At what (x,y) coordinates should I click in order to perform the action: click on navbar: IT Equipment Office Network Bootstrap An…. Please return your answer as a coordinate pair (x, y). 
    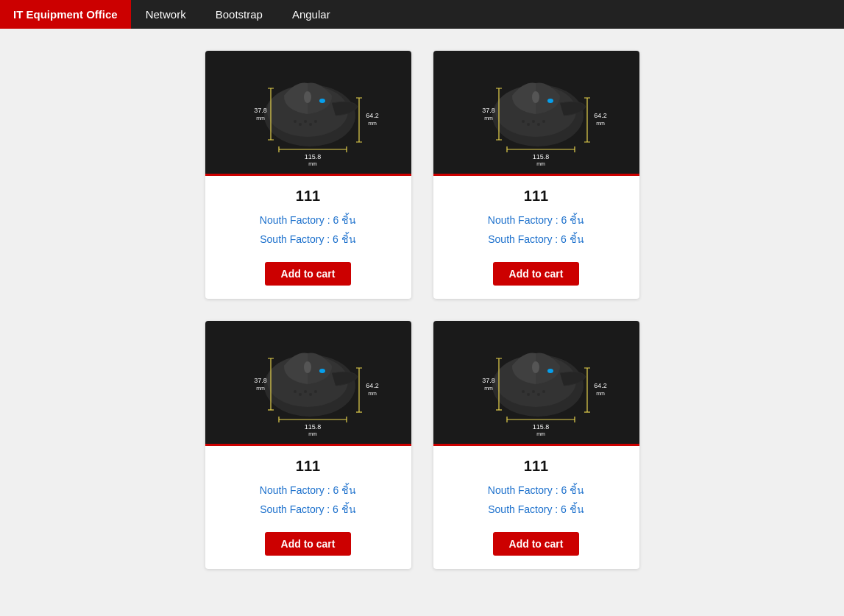
    Looking at the image, I should click on (422, 15).